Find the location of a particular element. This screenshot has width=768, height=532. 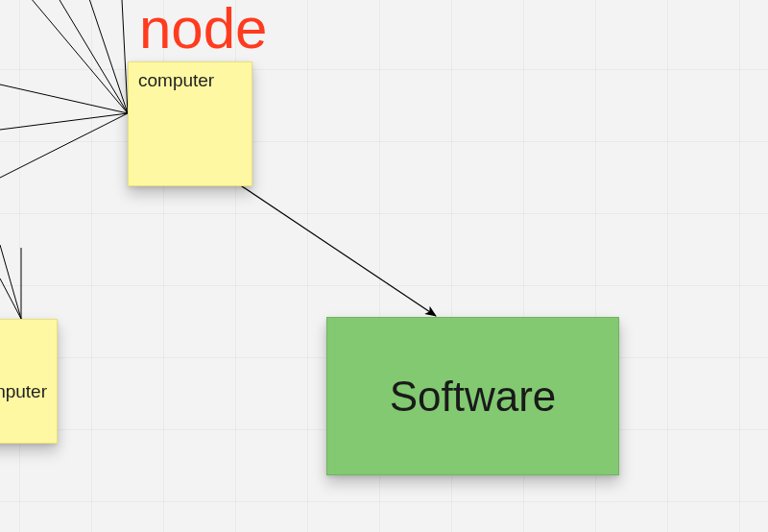

node-label: computer is located at coordinates (177, 81).